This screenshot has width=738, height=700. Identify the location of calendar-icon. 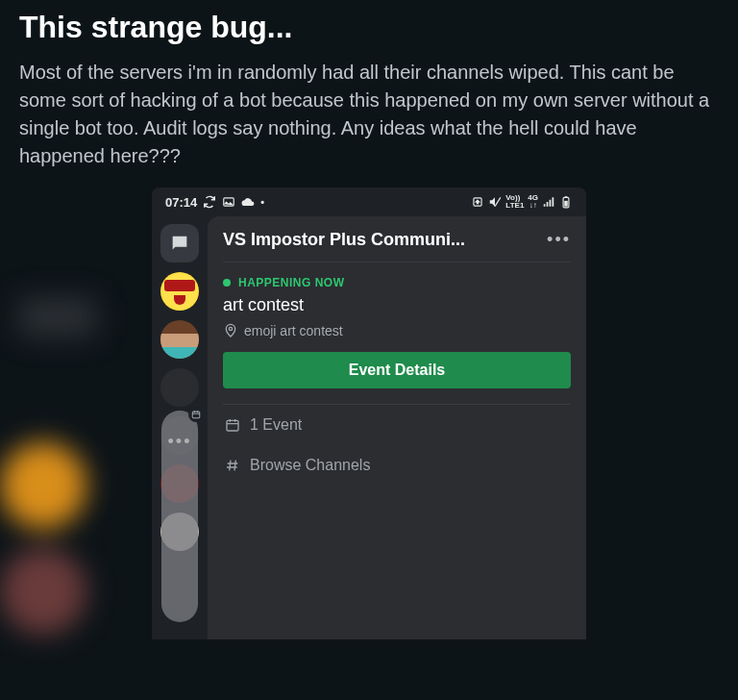
(233, 425).